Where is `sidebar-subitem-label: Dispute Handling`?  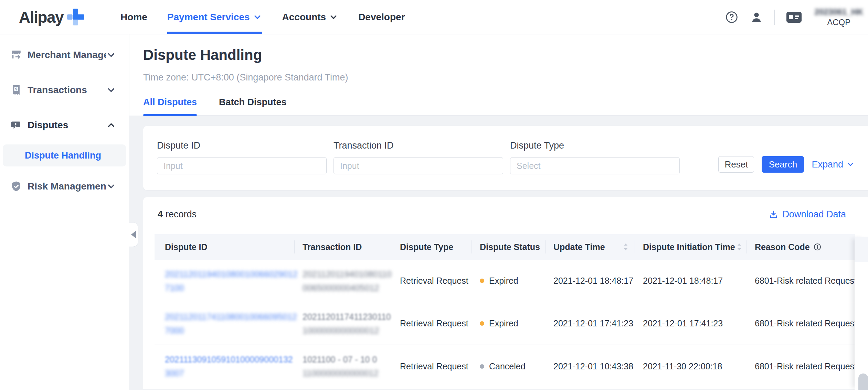 sidebar-subitem-label: Dispute Handling is located at coordinates (63, 155).